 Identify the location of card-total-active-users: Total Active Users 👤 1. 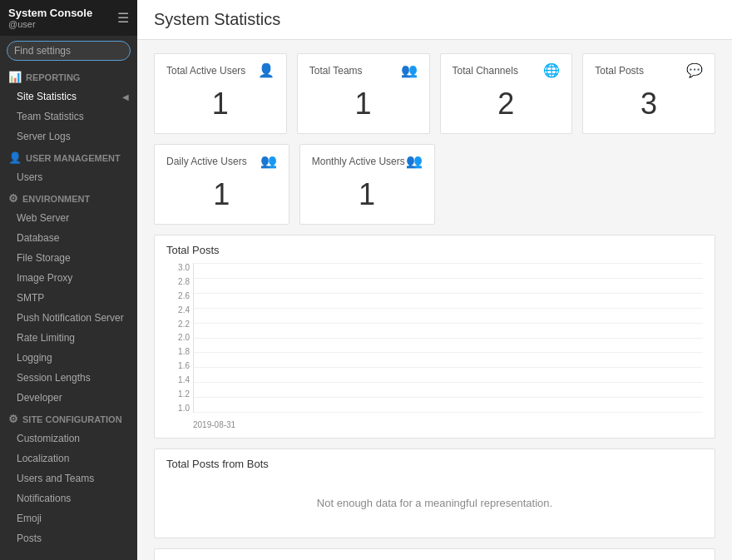
(220, 93).